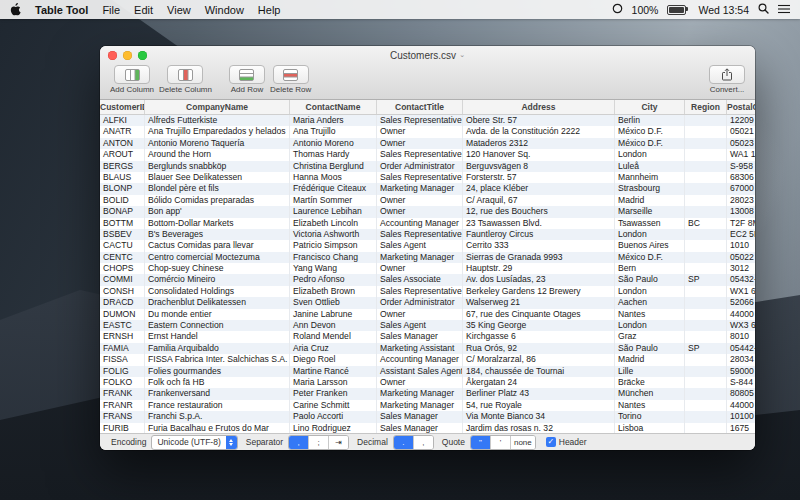 The height and width of the screenshot is (500, 800). Describe the element at coordinates (334, 188) in the screenshot. I see `table-cell: Frédérique Citeaux` at that location.